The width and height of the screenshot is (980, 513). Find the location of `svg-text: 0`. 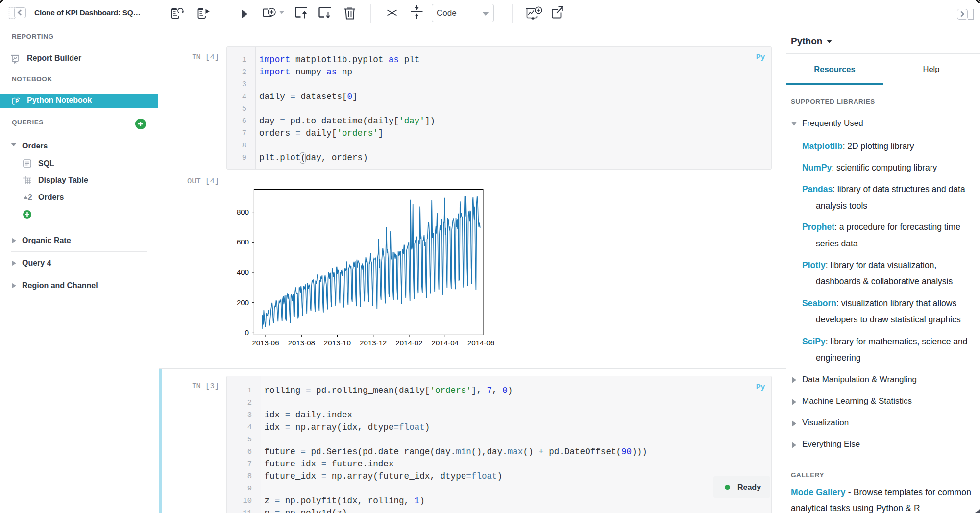

svg-text: 0 is located at coordinates (247, 332).